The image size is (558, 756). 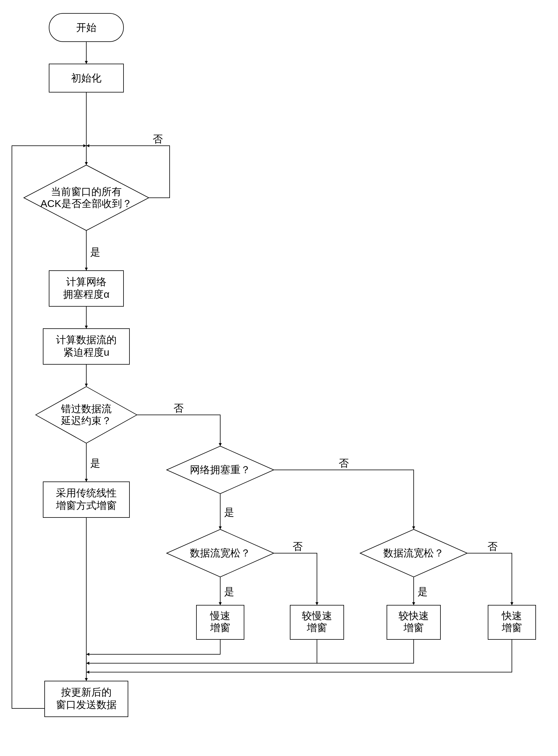 I want to click on label-looseL-yes: 是, so click(x=229, y=591).